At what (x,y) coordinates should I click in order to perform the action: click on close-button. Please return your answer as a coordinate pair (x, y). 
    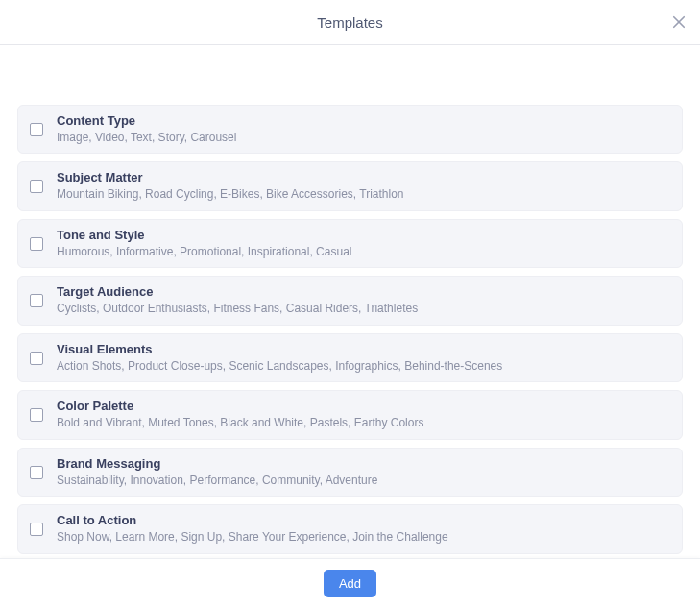
    Looking at the image, I should click on (679, 22).